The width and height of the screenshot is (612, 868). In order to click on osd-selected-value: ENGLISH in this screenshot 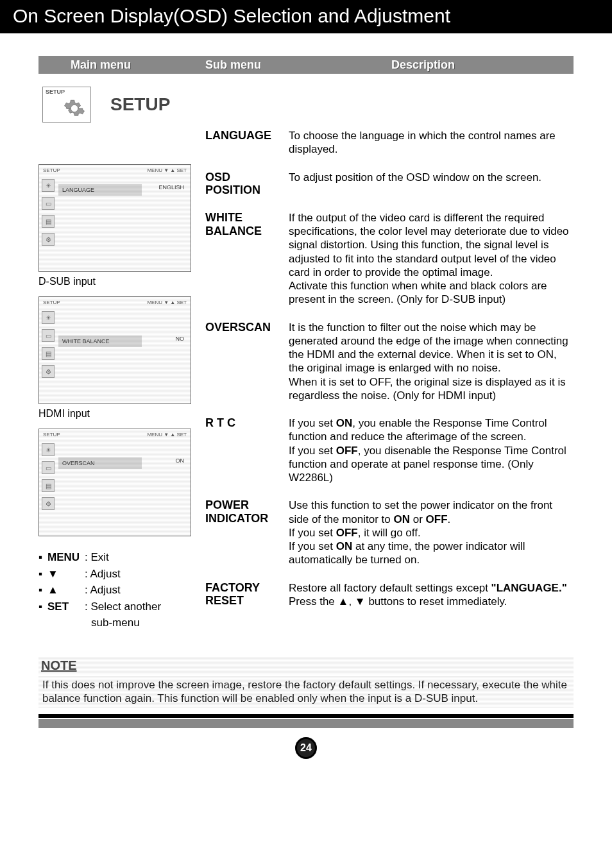, I will do `click(171, 187)`.